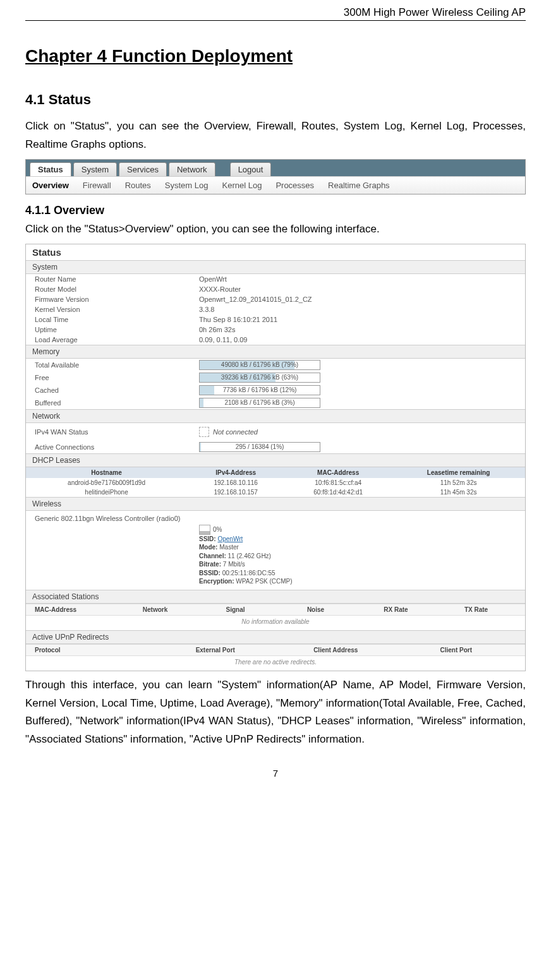 Image resolution: width=551 pixels, height=980 pixels. I want to click on value-mode: Master, so click(229, 547).